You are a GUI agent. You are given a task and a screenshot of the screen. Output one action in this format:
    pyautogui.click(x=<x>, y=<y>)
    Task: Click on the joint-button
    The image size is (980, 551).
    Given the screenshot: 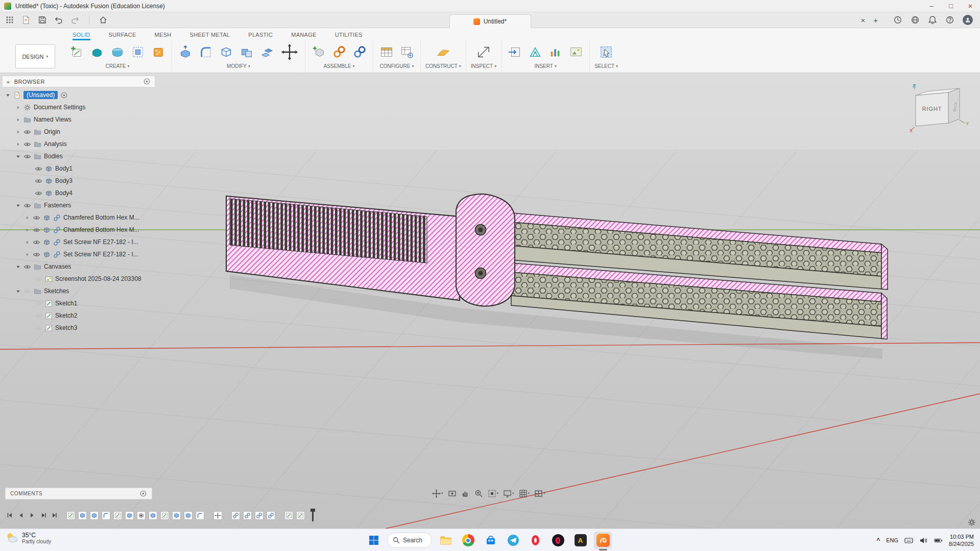 What is the action you would take?
    pyautogui.click(x=339, y=52)
    